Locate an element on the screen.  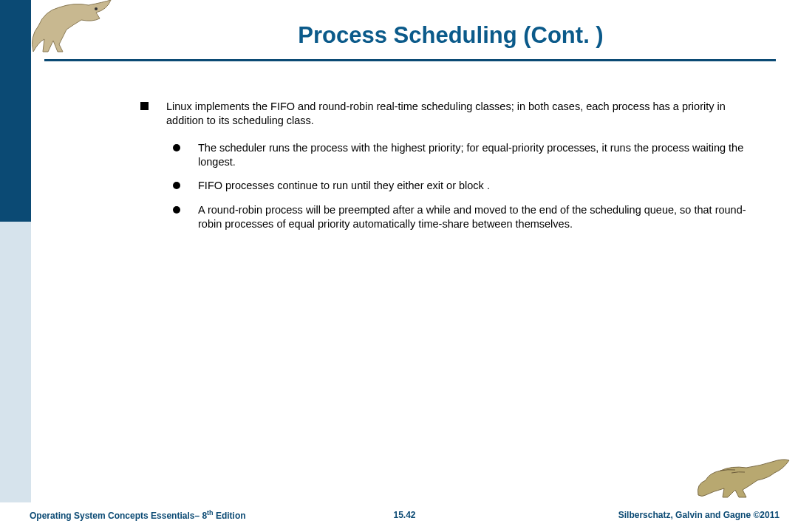
copyright-icon: © is located at coordinates (757, 515).